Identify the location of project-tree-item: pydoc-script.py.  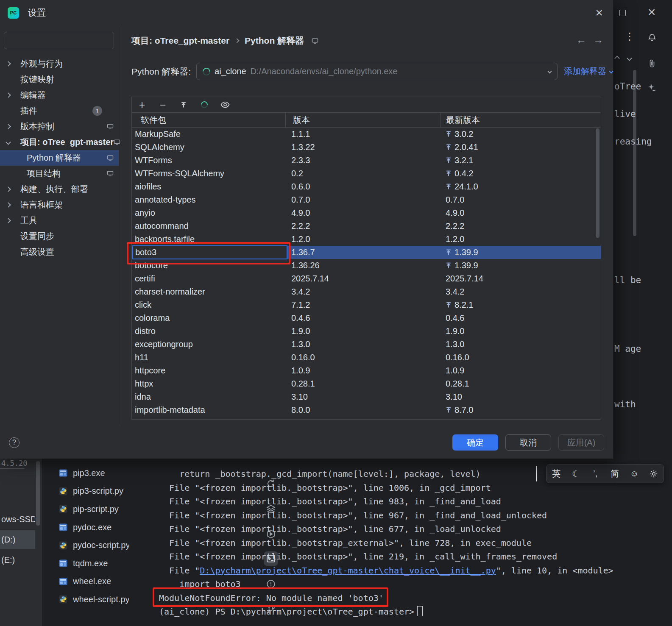
(86, 545).